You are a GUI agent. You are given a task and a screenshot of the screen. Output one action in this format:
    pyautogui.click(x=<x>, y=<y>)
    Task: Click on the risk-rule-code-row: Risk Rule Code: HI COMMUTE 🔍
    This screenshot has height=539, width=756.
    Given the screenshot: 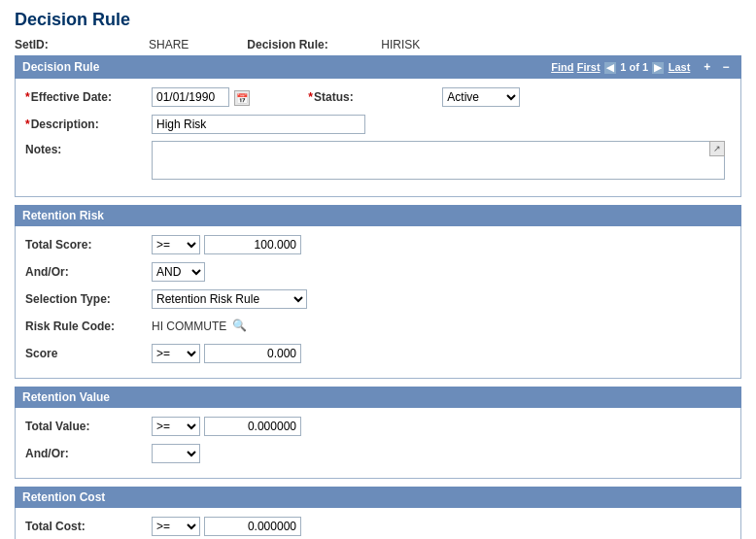 What is the action you would take?
    pyautogui.click(x=378, y=326)
    